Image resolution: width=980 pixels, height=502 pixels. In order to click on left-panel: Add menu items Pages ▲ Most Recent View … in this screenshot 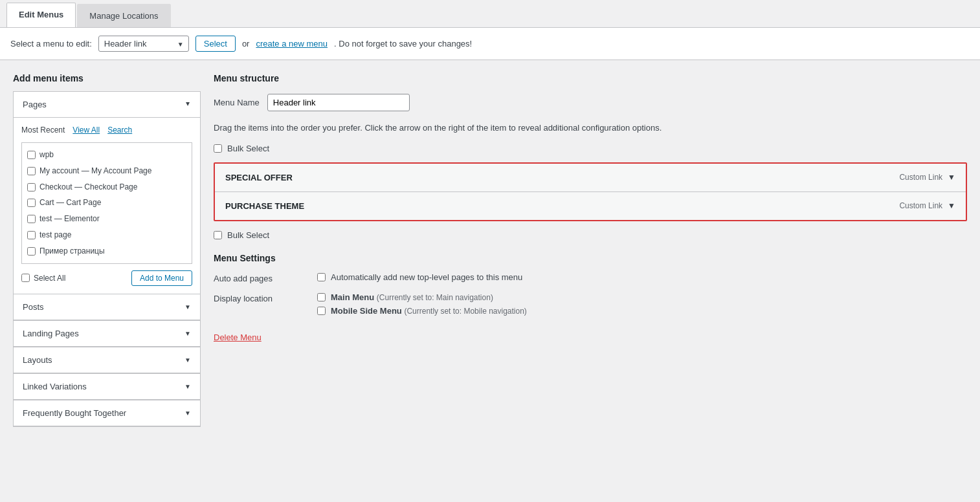, I will do `click(107, 250)`.